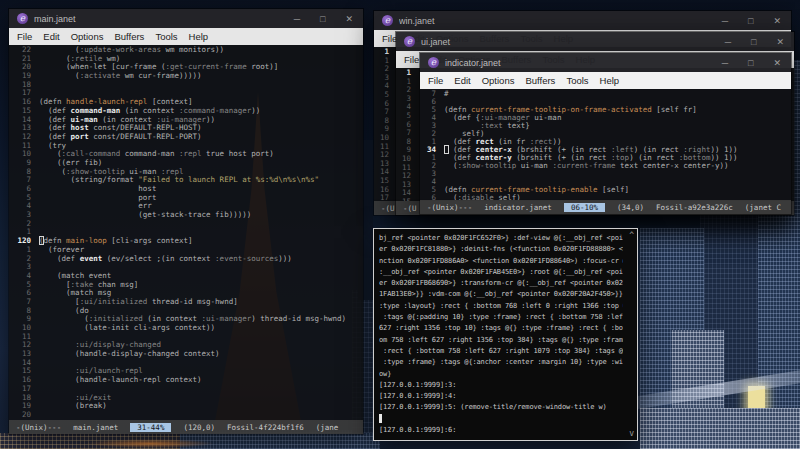  What do you see at coordinates (186, 427) in the screenshot?
I see `mode-line: -(Unix)--- main.janet 31-44% (120,0) Fos…` at bounding box center [186, 427].